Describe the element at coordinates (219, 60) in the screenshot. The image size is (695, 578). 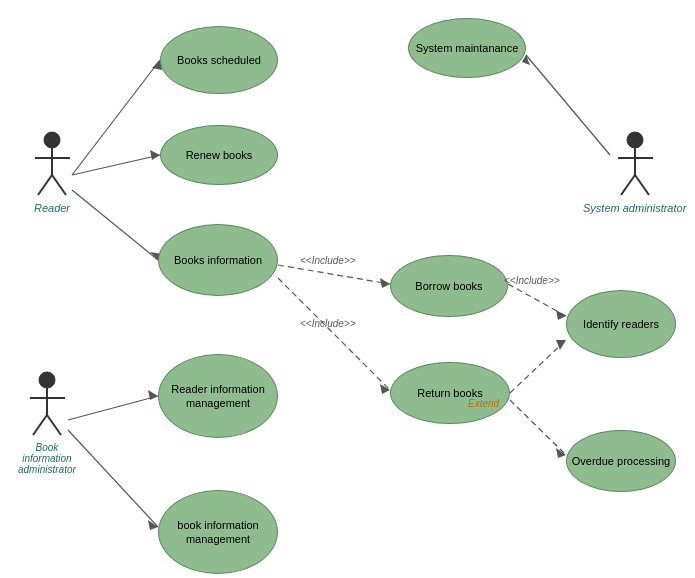
I see `oval-books-scheduled: Books scheduled` at that location.